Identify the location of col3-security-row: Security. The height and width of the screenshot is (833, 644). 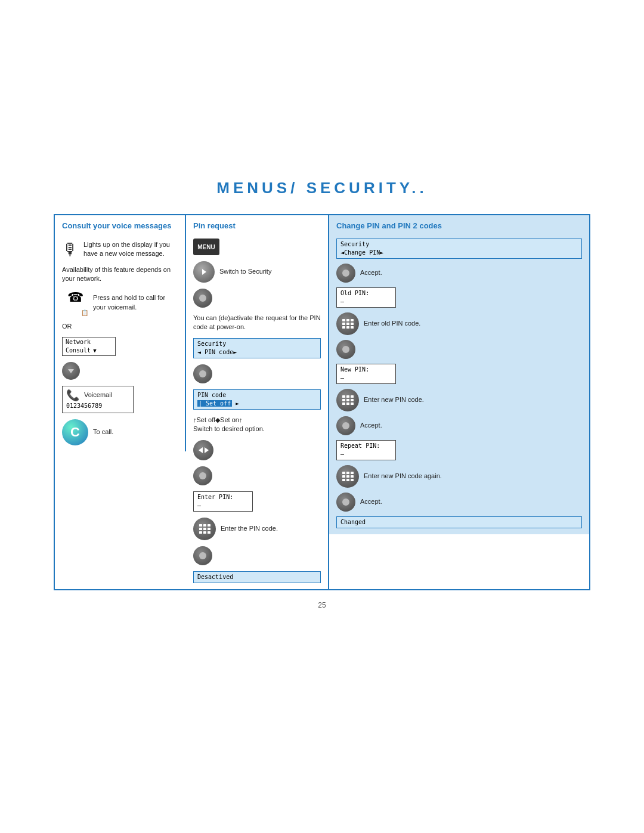
(459, 244).